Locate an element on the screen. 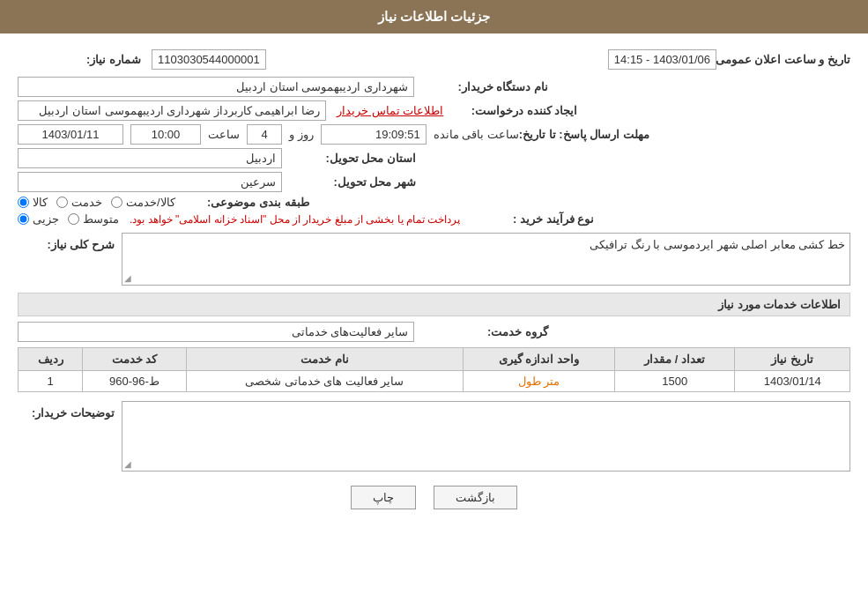  cell-service-code: ط-96-960 is located at coordinates (134, 382).